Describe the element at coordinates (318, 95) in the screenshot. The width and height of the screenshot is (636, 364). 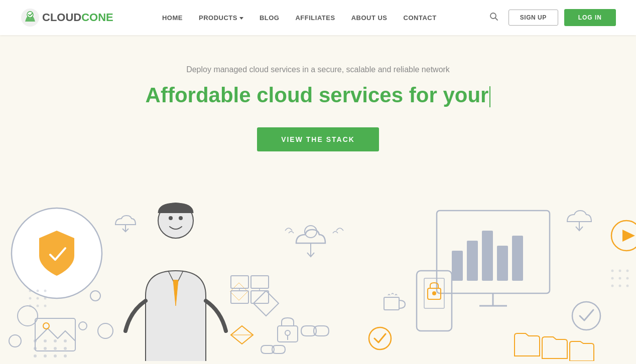
I see `hero-title: Affordable cloud services for your` at that location.